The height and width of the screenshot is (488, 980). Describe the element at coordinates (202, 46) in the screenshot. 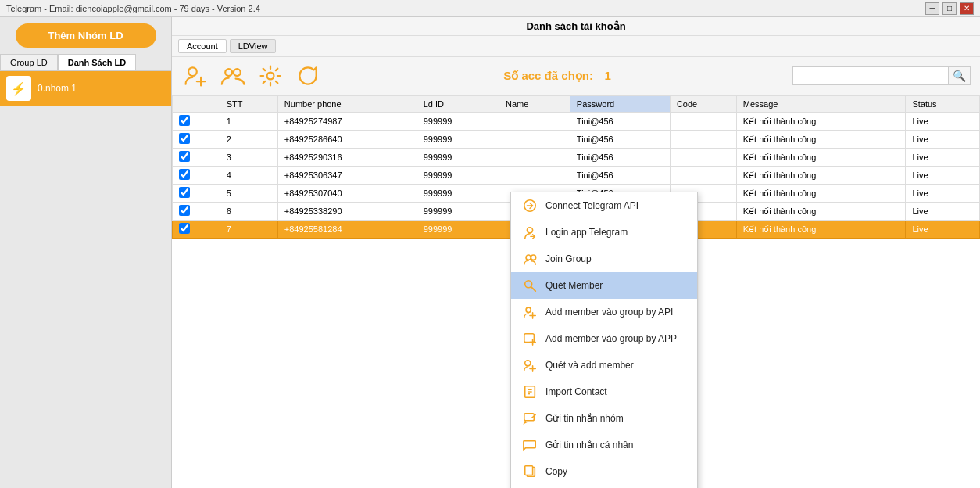

I see `sub-tab-account: Account` at that location.